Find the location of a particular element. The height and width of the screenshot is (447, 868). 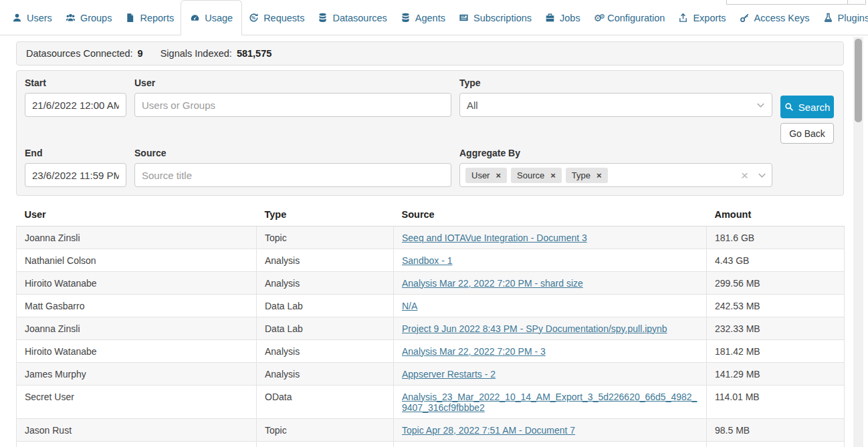

tab-label: Access Keys is located at coordinates (782, 18).